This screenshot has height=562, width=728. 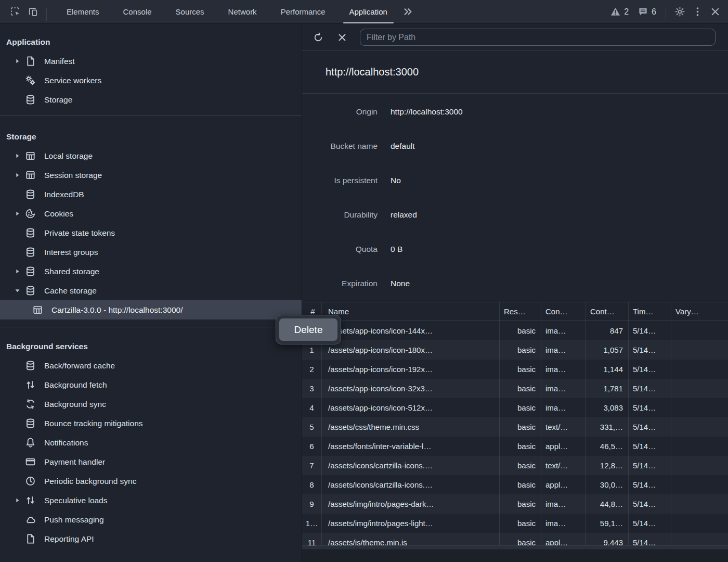 I want to click on sidebar-item-background-fetch: Background fetch, so click(x=151, y=385).